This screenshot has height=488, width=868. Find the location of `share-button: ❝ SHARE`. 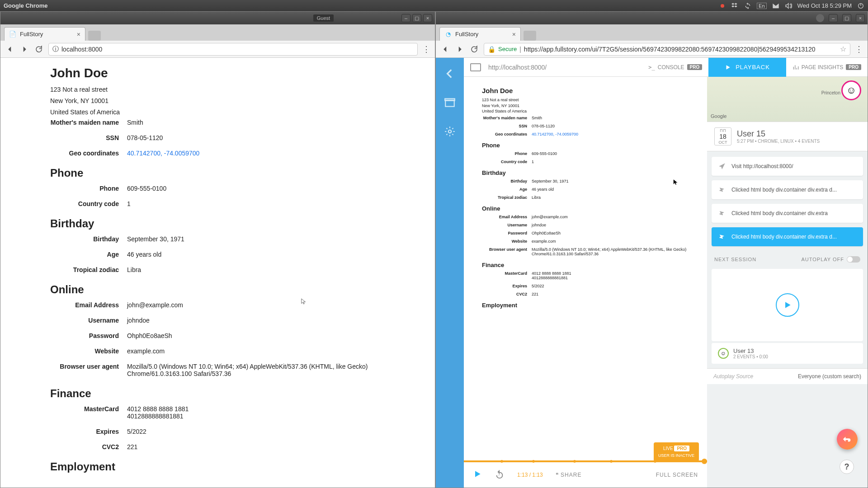

share-button: ❝ SHARE is located at coordinates (569, 475).